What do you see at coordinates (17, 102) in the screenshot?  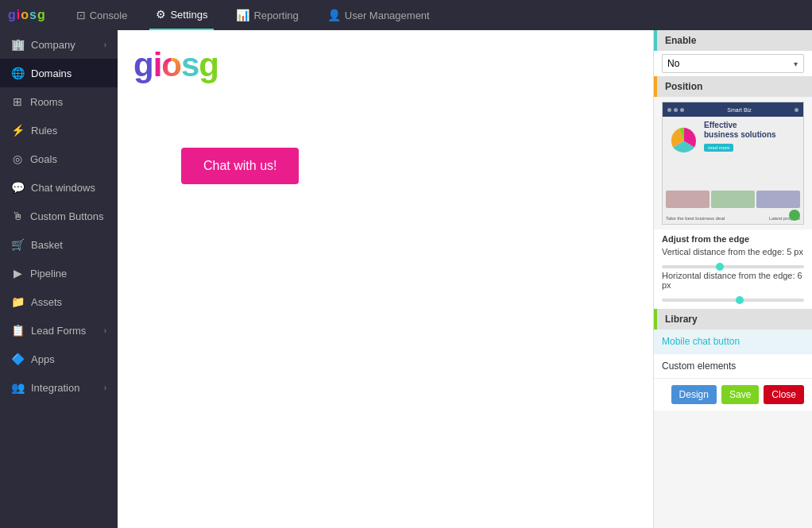 I see `rooms-icon: ⊞` at bounding box center [17, 102].